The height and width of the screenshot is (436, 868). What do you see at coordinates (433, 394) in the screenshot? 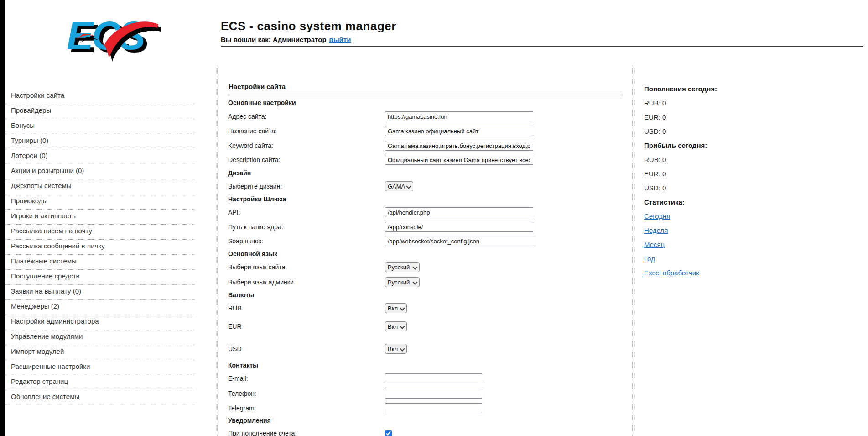
I see `phone-input` at bounding box center [433, 394].